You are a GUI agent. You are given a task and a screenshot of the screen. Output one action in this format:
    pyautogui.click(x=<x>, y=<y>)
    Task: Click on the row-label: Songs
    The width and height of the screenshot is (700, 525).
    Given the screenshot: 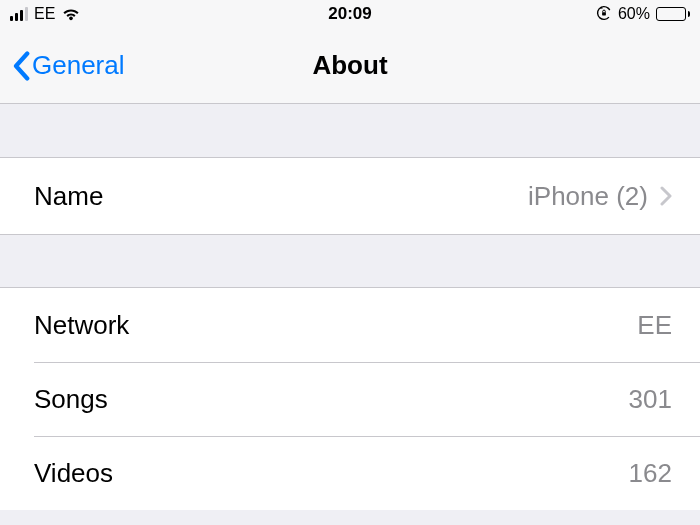 What is the action you would take?
    pyautogui.click(x=71, y=400)
    